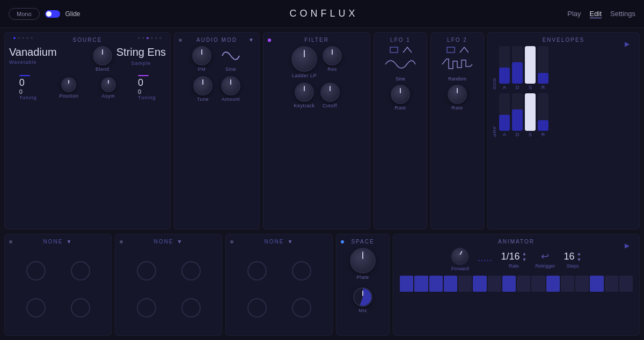  What do you see at coordinates (543, 115) in the screenshot?
I see `env-amp-r: R` at bounding box center [543, 115].